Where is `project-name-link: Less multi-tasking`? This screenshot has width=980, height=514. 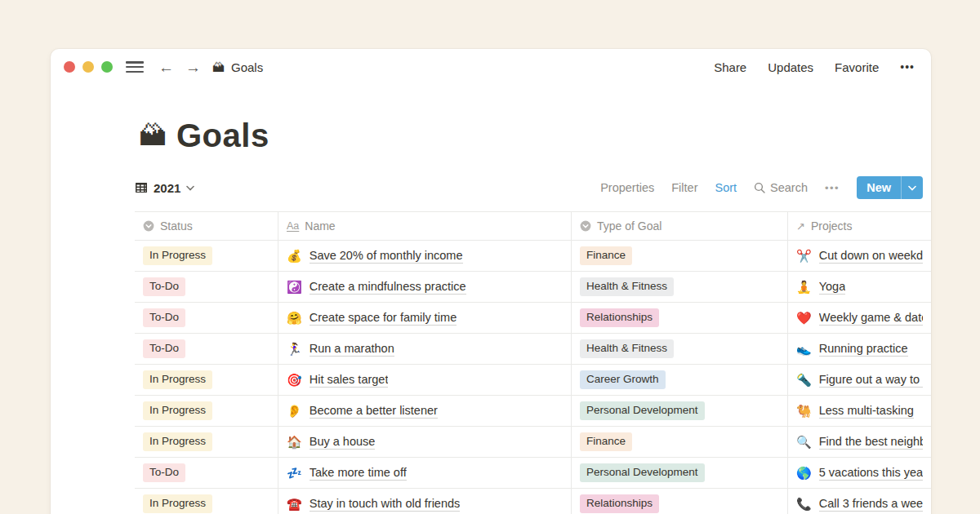
project-name-link: Less multi-tasking is located at coordinates (866, 411).